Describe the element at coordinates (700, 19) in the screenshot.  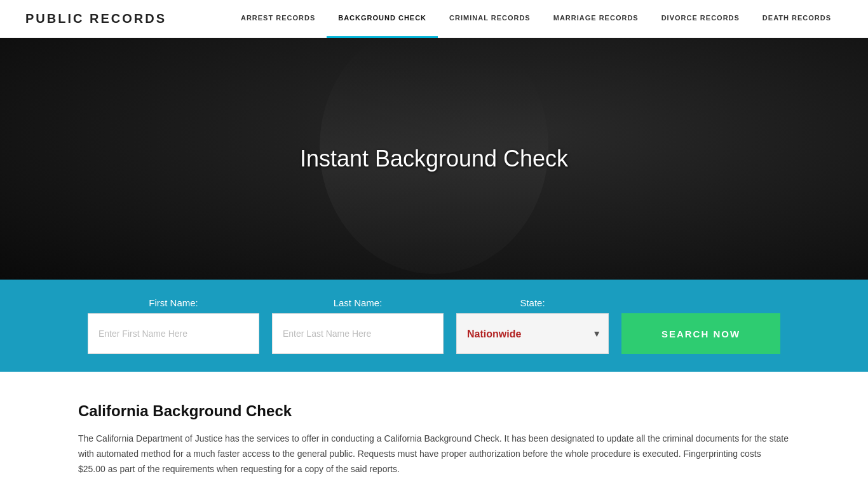
I see `nav-item-divorce-records: DIVORCE RECORDS` at that location.